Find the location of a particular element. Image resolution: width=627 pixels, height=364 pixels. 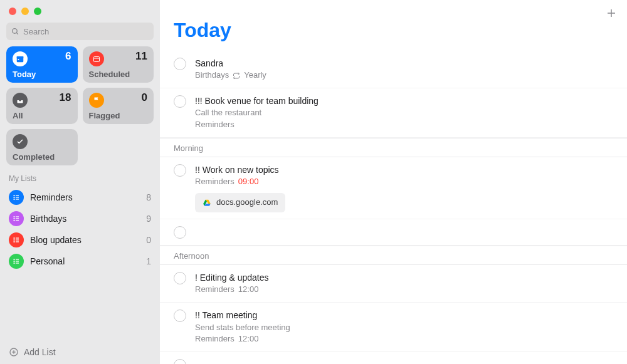

task-row: !!! Book venue for team building Call th… is located at coordinates (394, 113).